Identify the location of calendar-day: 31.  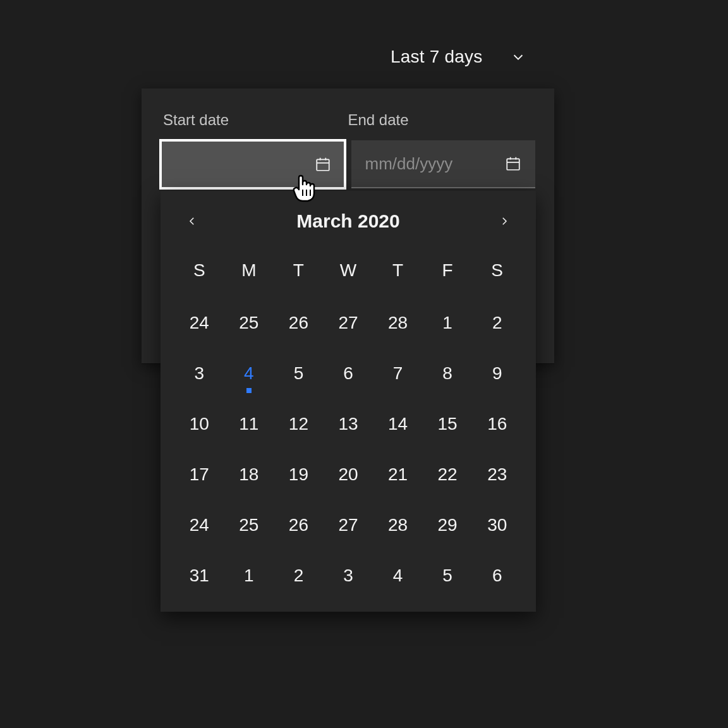
(200, 576).